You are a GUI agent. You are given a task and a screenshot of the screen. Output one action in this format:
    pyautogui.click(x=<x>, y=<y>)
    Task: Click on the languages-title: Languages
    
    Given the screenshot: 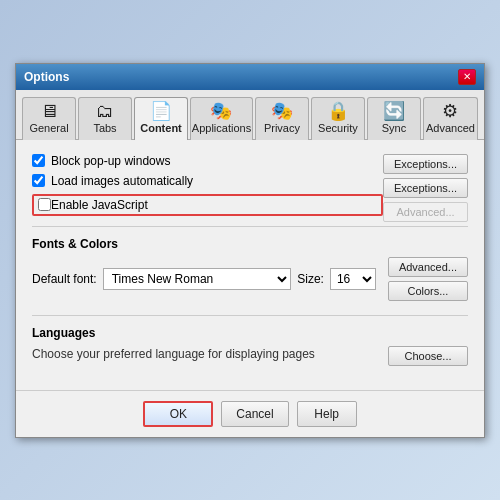 What is the action you would take?
    pyautogui.click(x=250, y=333)
    